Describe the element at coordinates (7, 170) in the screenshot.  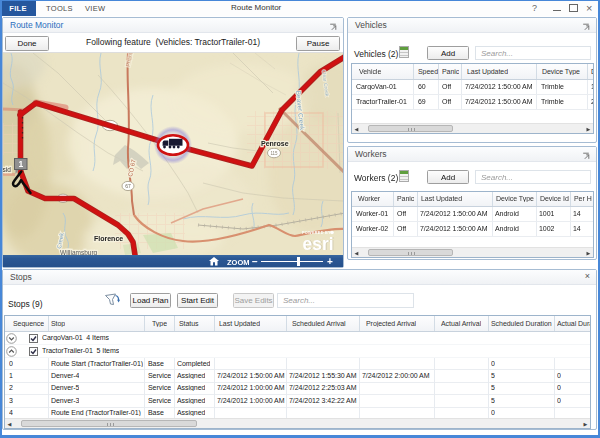
I see `svg-text: lsid` at that location.